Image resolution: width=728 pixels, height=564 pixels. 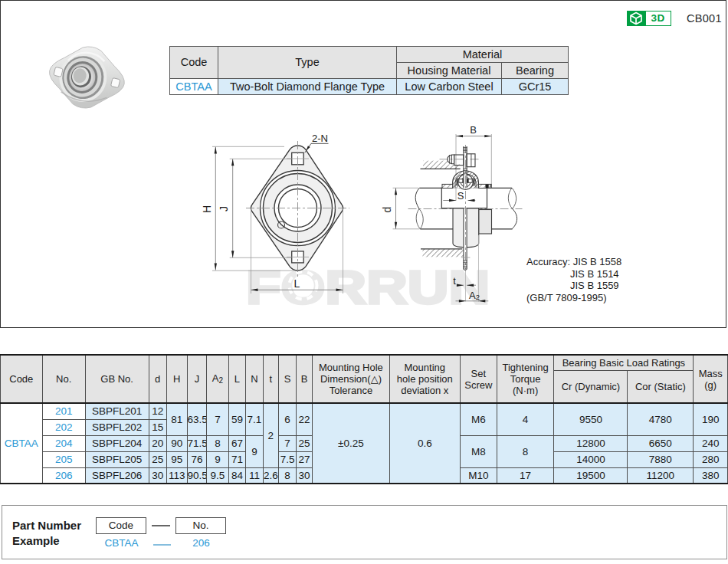 I want to click on svg-text: L, so click(x=297, y=284).